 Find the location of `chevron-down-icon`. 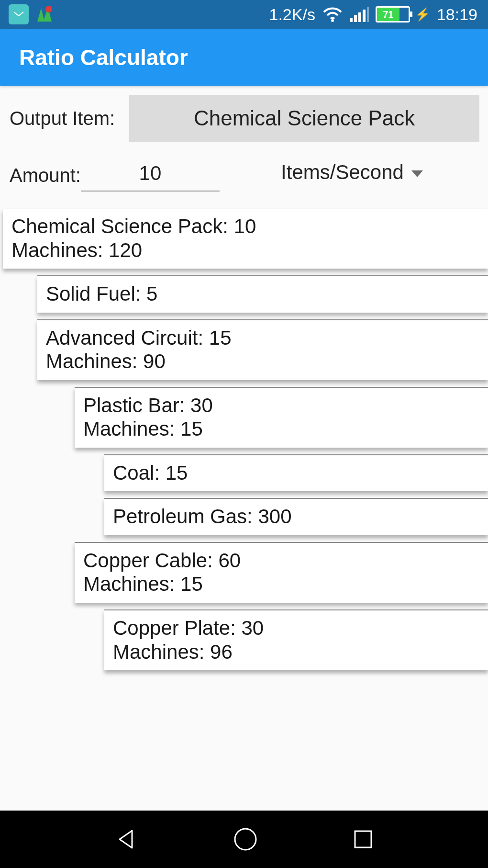

chevron-down-icon is located at coordinates (417, 174).